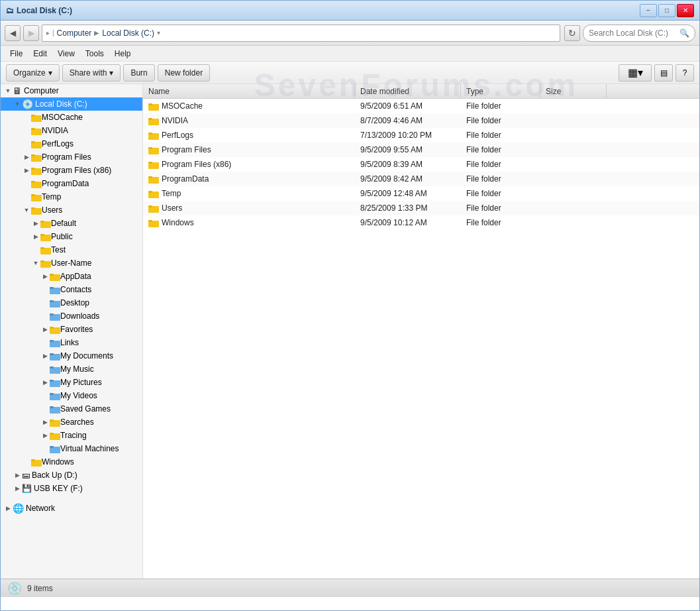 This screenshot has width=700, height=611. I want to click on search-input, so click(634, 33).